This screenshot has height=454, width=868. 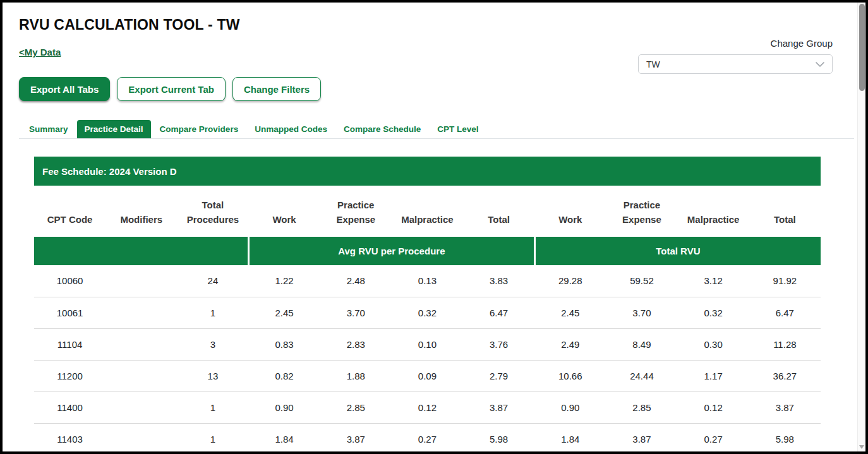 What do you see at coordinates (714, 376) in the screenshot?
I see `table-cell: 1.17` at bounding box center [714, 376].